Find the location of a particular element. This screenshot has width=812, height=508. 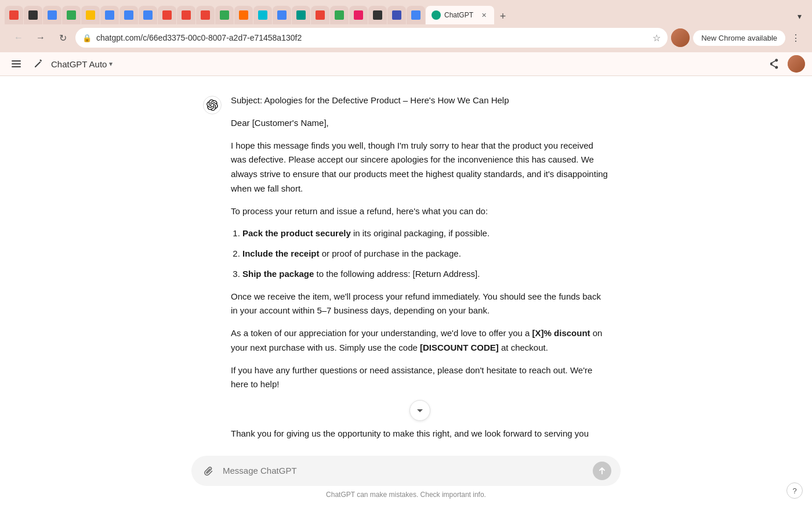

tab-pin2 is located at coordinates (205, 15).